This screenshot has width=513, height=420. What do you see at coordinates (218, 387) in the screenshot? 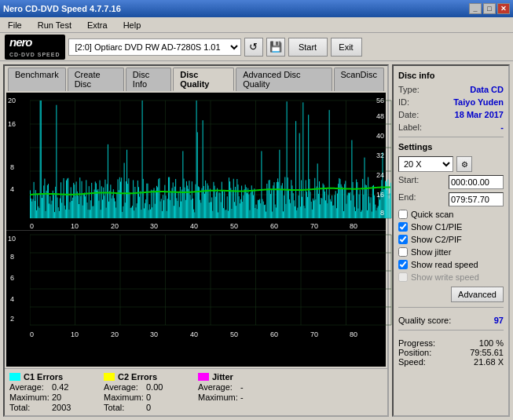
I see `jitter-avg-label: Average:` at bounding box center [218, 387].